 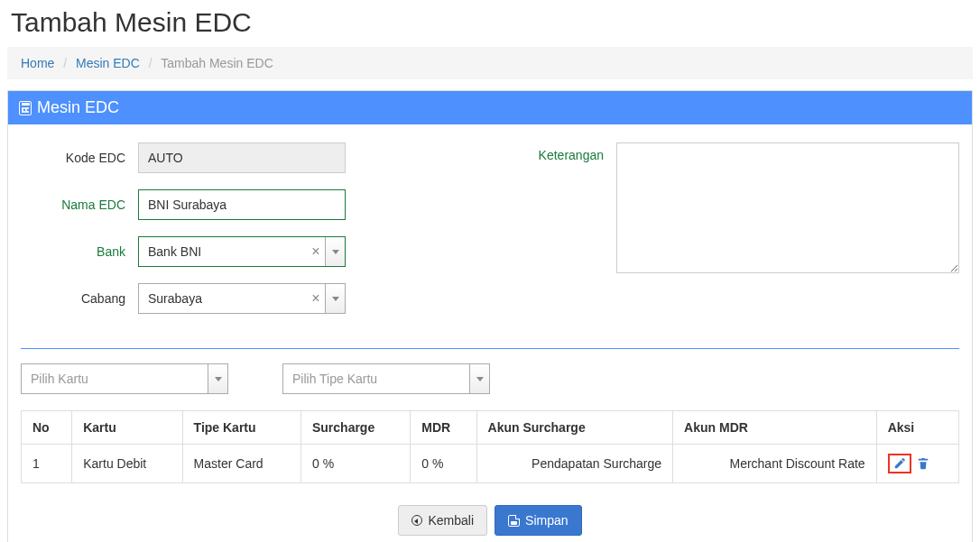 I want to click on th-tipe-kartu: Tipe Kartu, so click(x=242, y=427).